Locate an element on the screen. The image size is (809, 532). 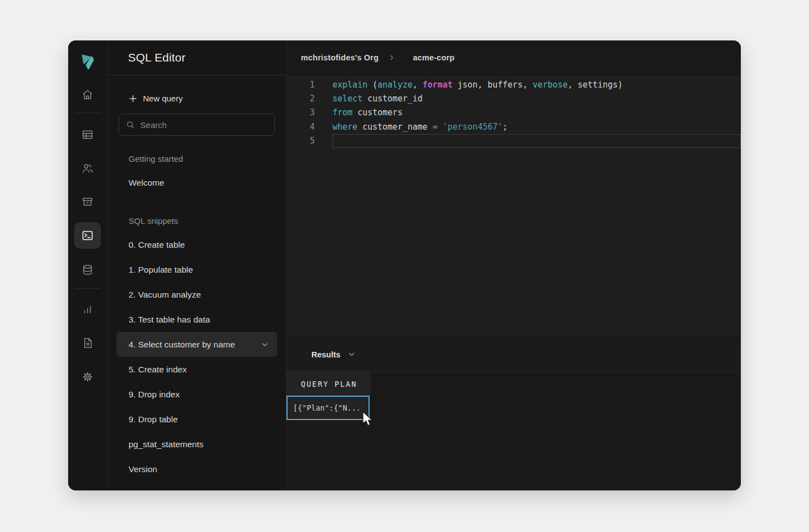
sidebar-item: 5. Create index is located at coordinates (197, 369).